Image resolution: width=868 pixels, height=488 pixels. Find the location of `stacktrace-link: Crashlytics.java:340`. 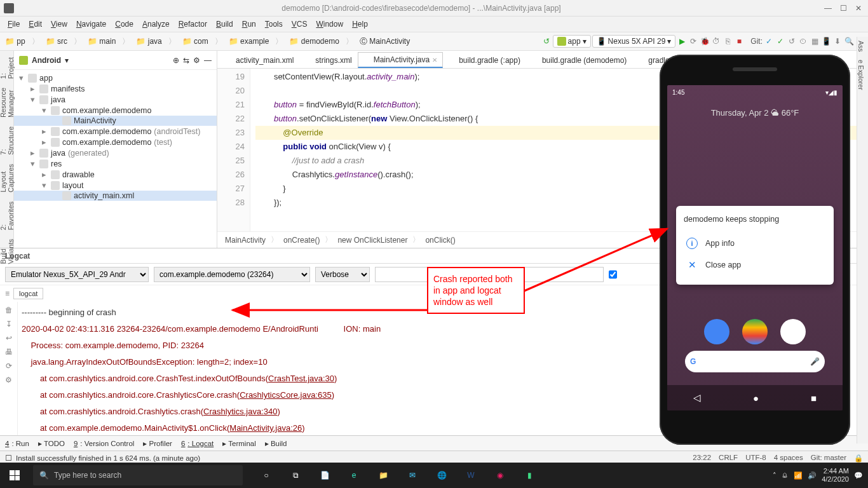

stacktrace-link: Crashlytics.java:340 is located at coordinates (240, 412).